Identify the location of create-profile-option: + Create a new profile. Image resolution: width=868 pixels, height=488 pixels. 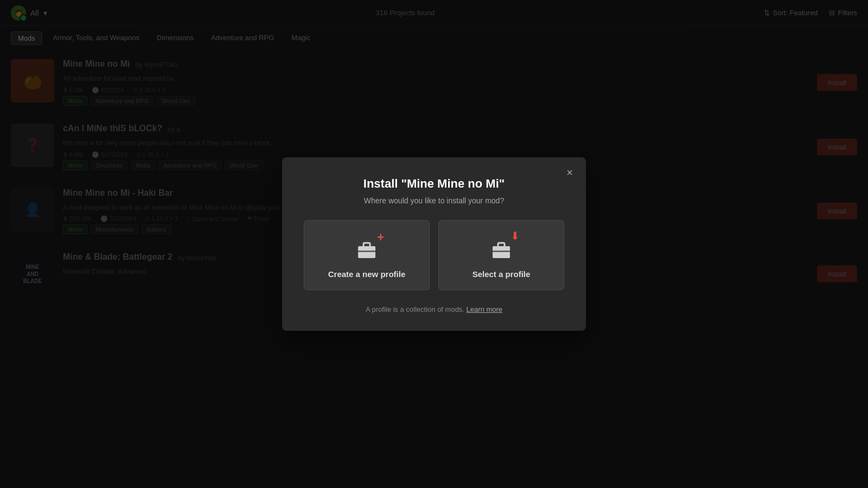
(367, 255).